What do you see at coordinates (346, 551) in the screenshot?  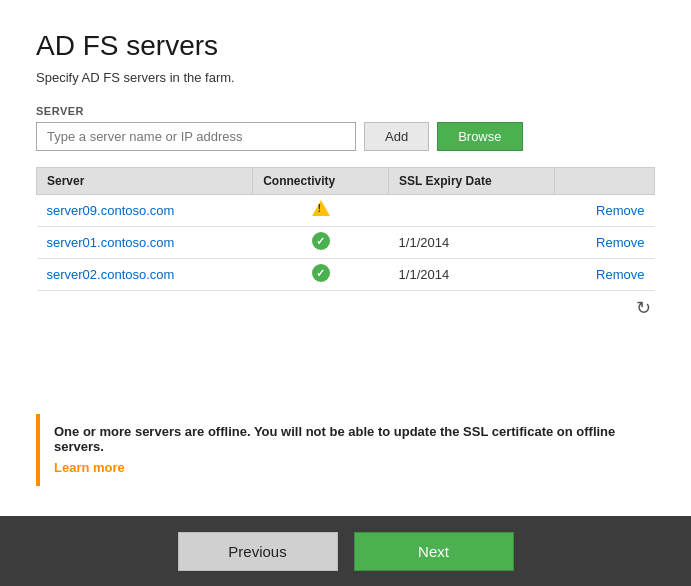 I see `footer: Previous Next` at bounding box center [346, 551].